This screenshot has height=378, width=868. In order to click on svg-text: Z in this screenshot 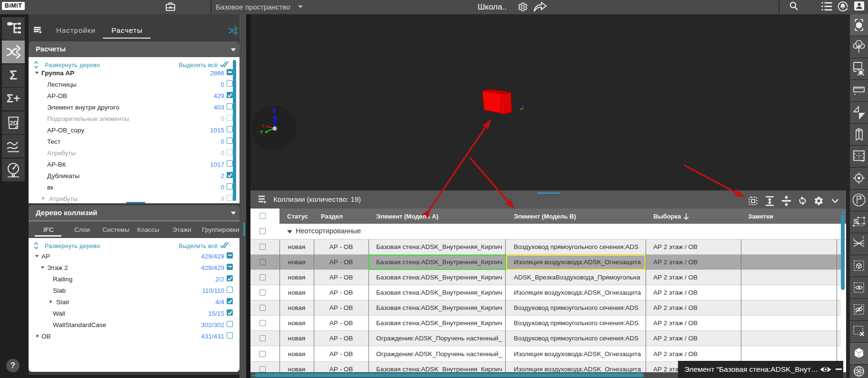, I will do `click(274, 111)`.